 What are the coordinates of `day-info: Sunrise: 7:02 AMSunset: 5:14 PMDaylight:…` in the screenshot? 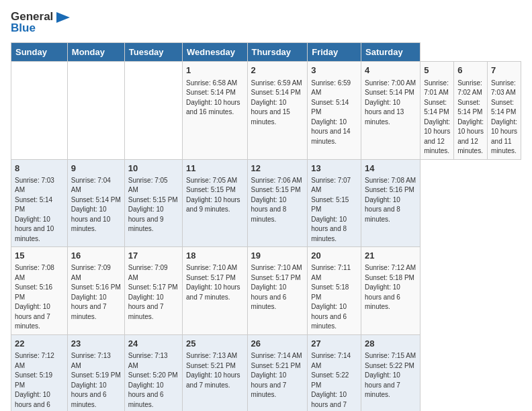 It's located at (470, 118).